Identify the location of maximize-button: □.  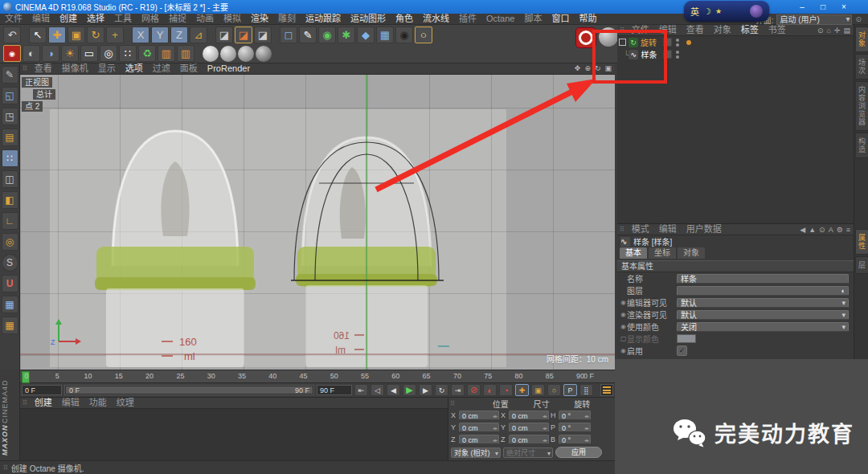
(823, 6).